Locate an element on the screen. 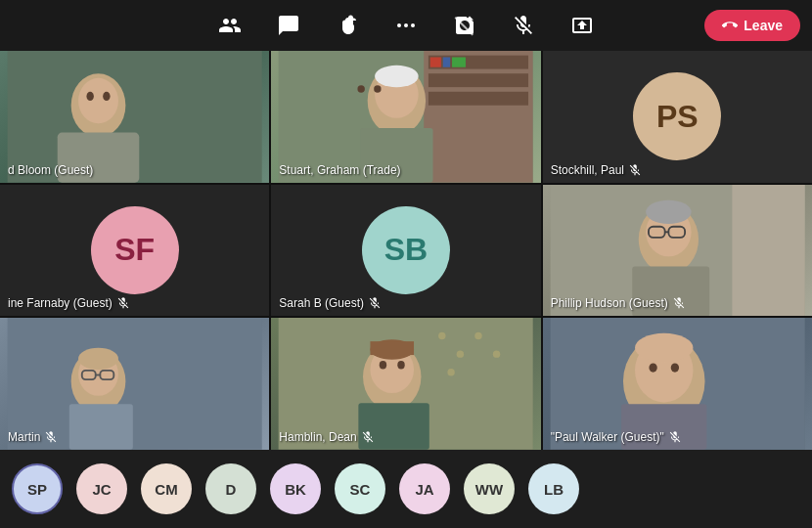 Image resolution: width=812 pixels, height=528 pixels. bottom-avatar-bk: BK is located at coordinates (295, 489).